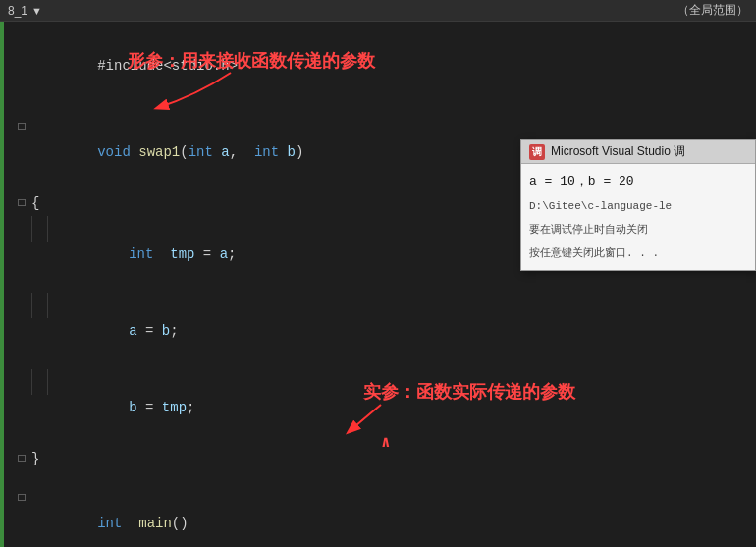 The height and width of the screenshot is (547, 756). I want to click on top-bar: 8_1 ▼ （全局范围）, so click(378, 11).